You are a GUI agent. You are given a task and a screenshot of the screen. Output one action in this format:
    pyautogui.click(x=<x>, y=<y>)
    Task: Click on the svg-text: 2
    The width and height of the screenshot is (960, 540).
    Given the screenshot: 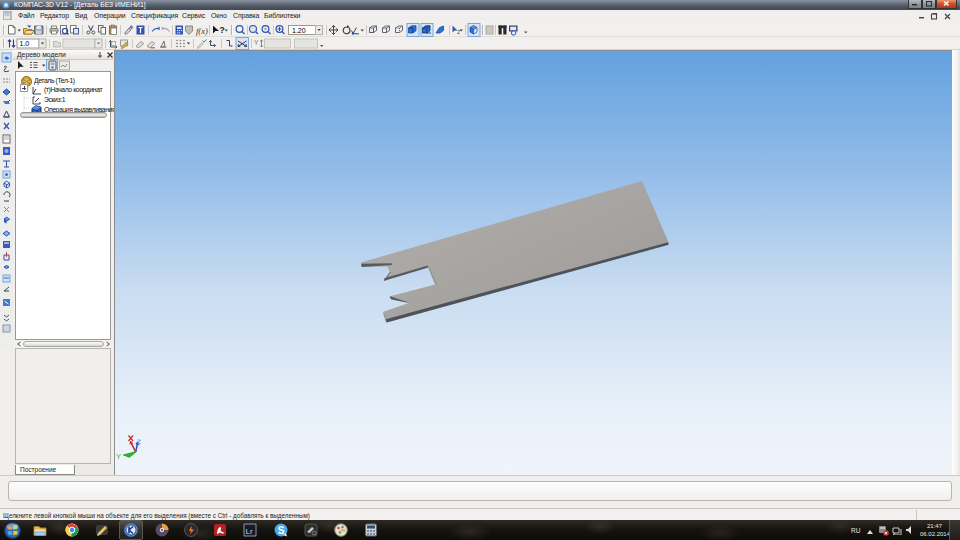 What is the action you would take?
    pyautogui.click(x=458, y=32)
    